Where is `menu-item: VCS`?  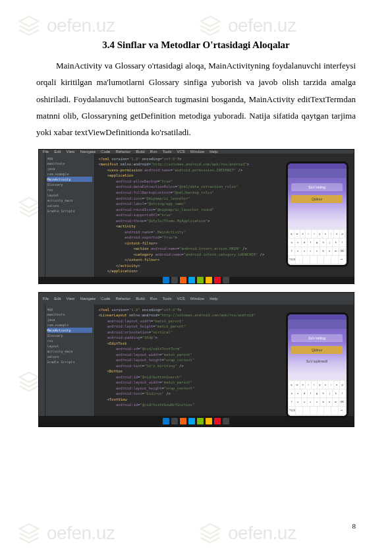 menu-item: VCS is located at coordinates (181, 299).